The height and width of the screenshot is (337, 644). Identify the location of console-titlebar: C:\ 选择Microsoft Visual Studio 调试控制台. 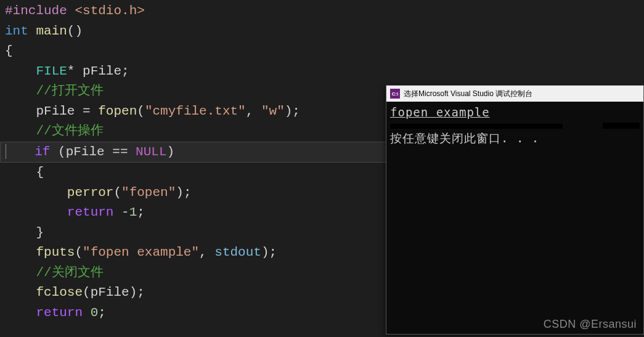
(515, 94).